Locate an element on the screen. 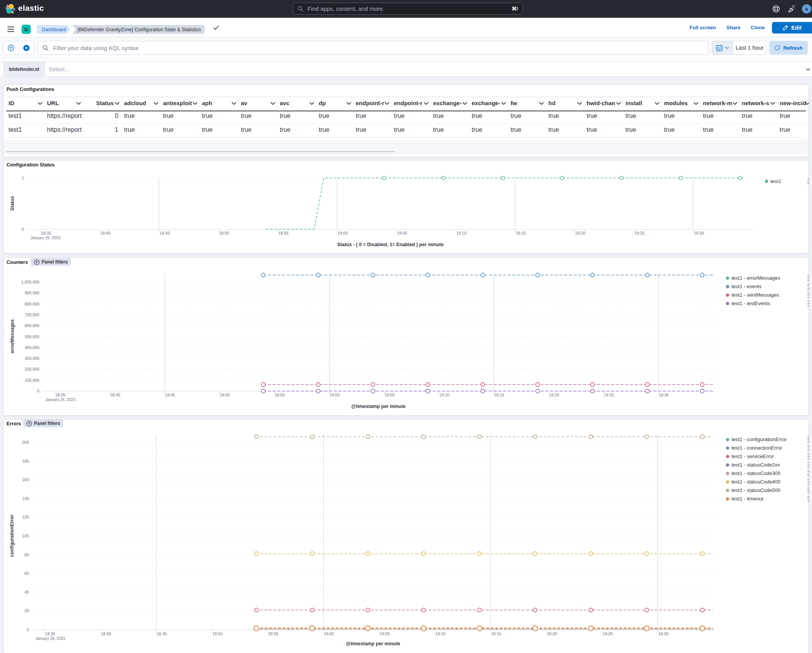 Image resolution: width=812 pixels, height=653 pixels. svg-text: install is located at coordinates (634, 103).